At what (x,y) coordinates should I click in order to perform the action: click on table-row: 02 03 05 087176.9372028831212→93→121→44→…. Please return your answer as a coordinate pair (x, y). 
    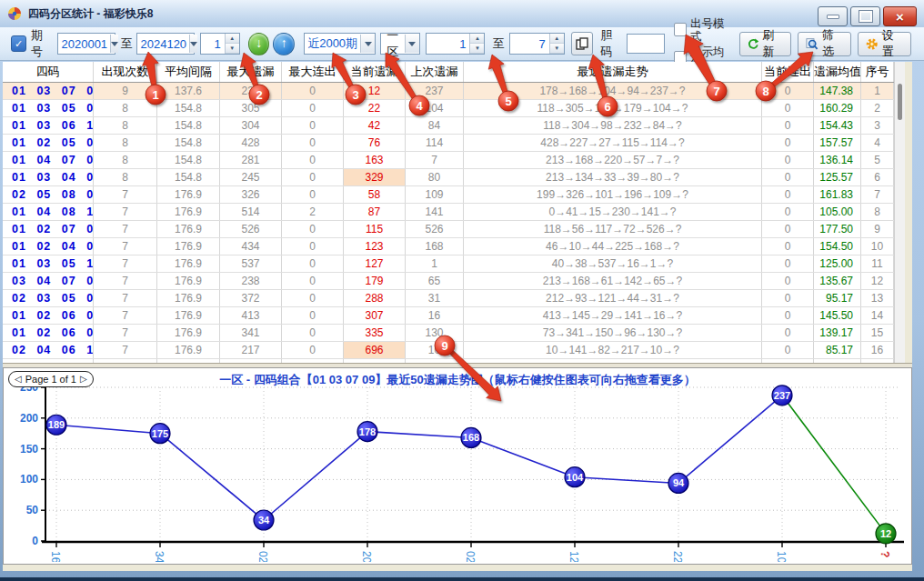
    Looking at the image, I should click on (454, 298).